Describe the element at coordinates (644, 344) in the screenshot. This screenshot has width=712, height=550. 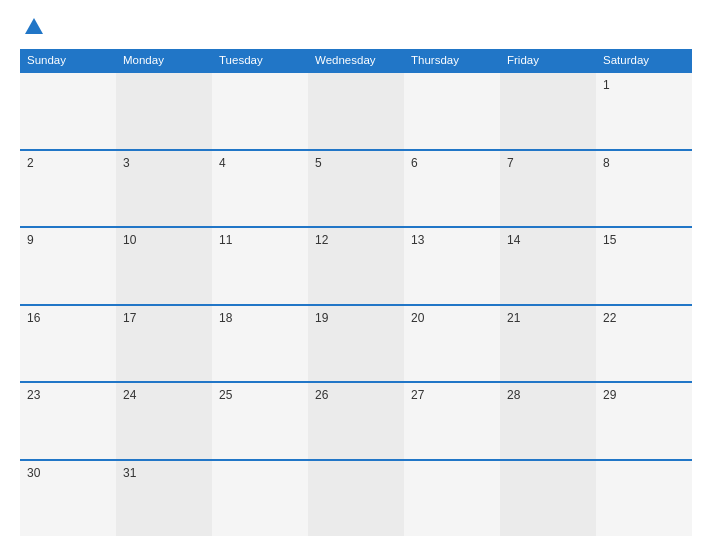
I see `calendar-cell: 22` at that location.